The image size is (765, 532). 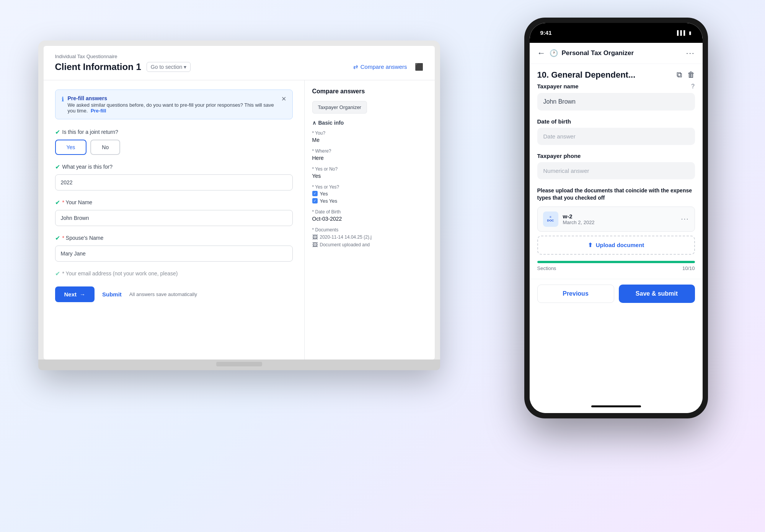 What do you see at coordinates (239, 63) in the screenshot?
I see `app-header: Individual Tax Questionnaire Client Info…` at bounding box center [239, 63].